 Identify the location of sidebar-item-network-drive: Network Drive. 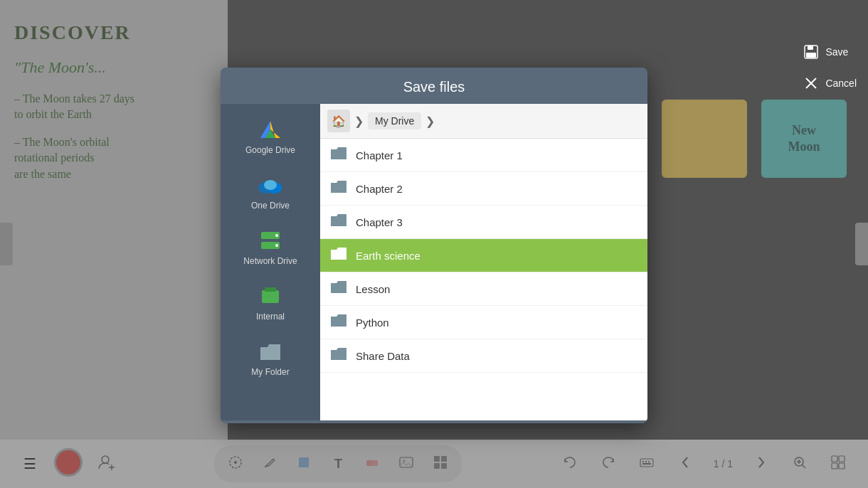
(270, 247).